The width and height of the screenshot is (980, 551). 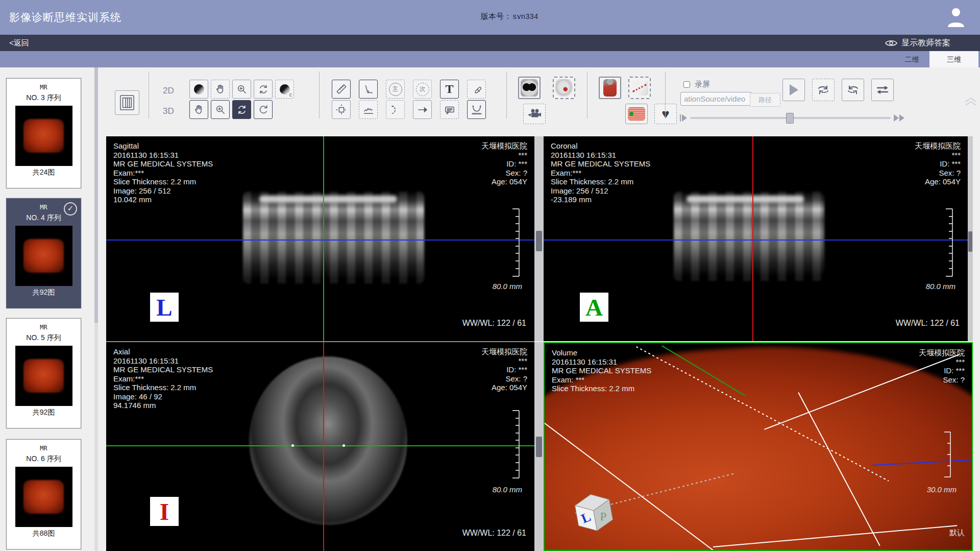 What do you see at coordinates (970, 239) in the screenshot?
I see `right-edge-scrollbar` at bounding box center [970, 239].